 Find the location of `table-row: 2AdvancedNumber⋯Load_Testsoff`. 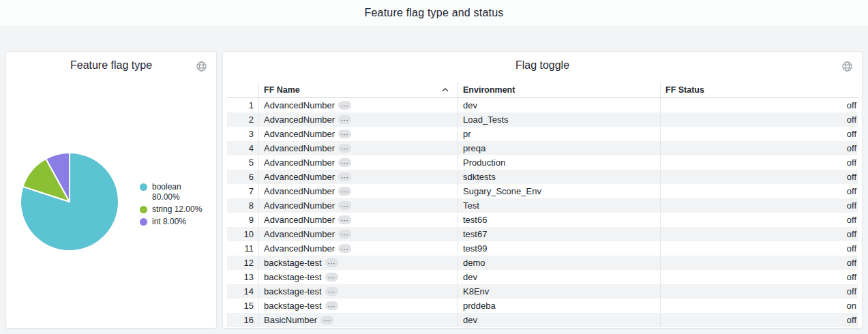

table-row: 2AdvancedNumber⋯Load_Testsoff is located at coordinates (543, 120).